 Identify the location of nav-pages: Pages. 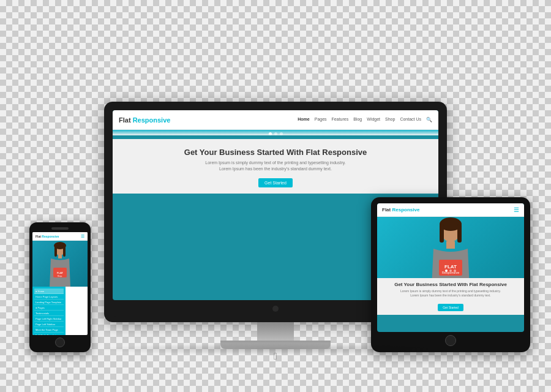
(321, 120).